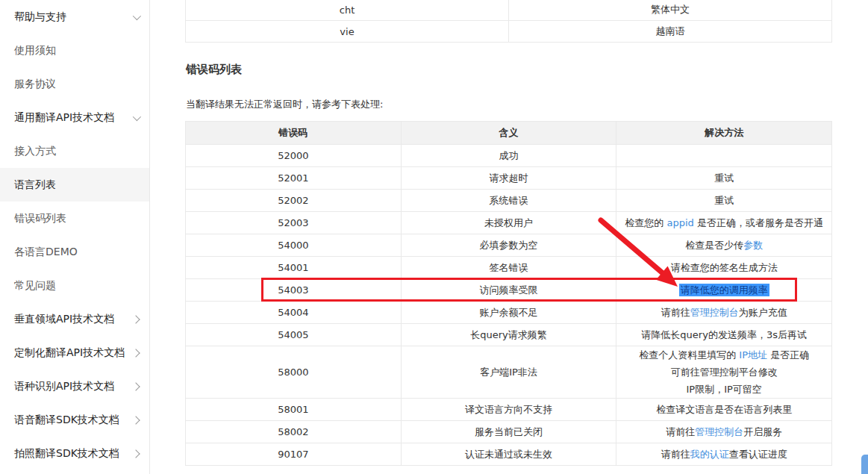 The width and height of the screenshot is (868, 474). I want to click on sidebar-item-label: 接入方式, so click(35, 152).